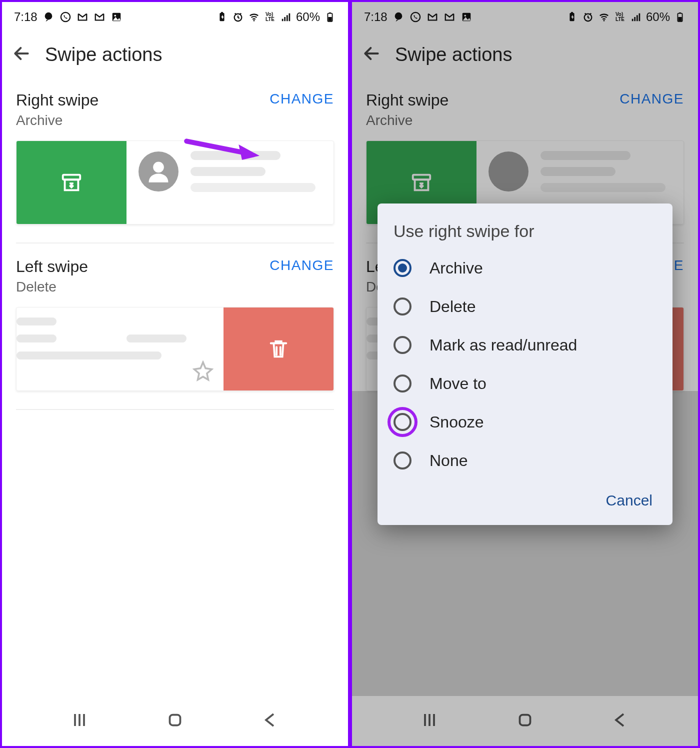 The image size is (700, 748). What do you see at coordinates (629, 500) in the screenshot?
I see `dialog-cancel-button: Cancel` at bounding box center [629, 500].